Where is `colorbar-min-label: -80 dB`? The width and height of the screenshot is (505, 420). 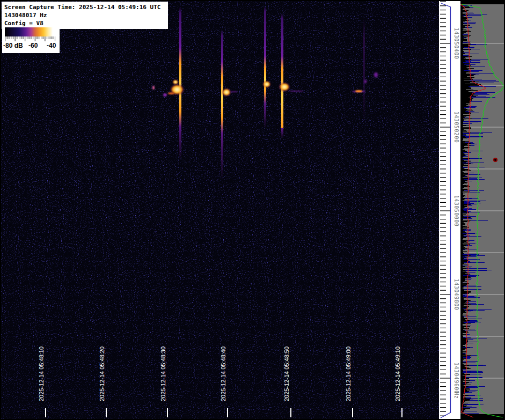 colorbar-min-label: -80 dB is located at coordinates (13, 46).